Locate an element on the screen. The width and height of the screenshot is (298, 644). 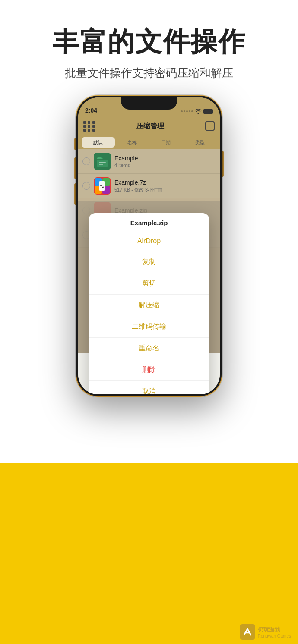
sort-tabs: 默认 名称 日期 类型 is located at coordinates (149, 142).